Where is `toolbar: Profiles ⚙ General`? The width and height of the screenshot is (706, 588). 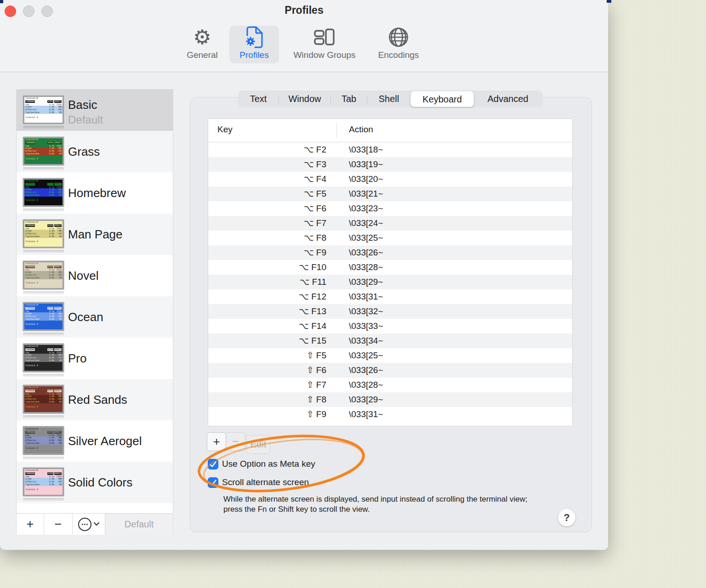 toolbar: Profiles ⚙ General is located at coordinates (304, 36).